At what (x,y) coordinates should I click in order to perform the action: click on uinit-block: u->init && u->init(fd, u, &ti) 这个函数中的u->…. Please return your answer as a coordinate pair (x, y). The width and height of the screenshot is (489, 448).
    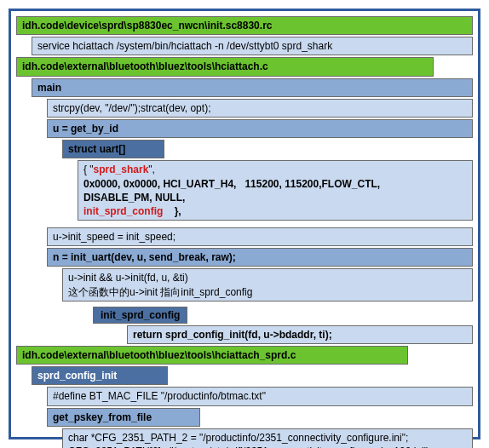
    Looking at the image, I should click on (268, 284).